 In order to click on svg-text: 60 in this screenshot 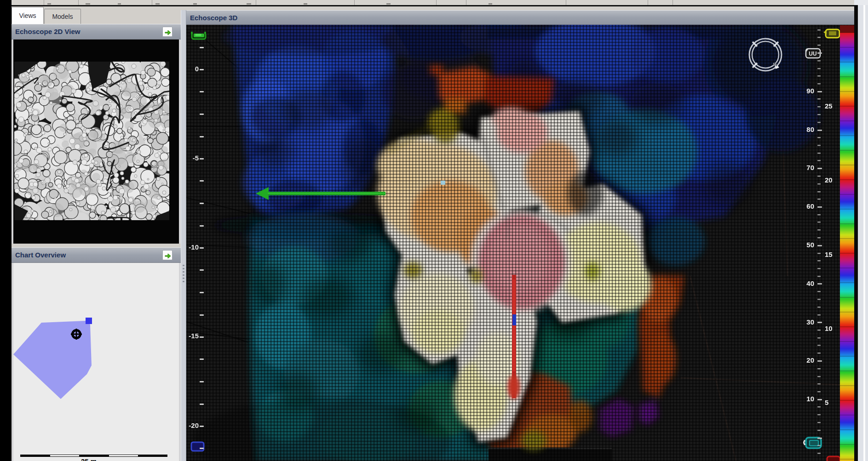, I will do `click(811, 206)`.